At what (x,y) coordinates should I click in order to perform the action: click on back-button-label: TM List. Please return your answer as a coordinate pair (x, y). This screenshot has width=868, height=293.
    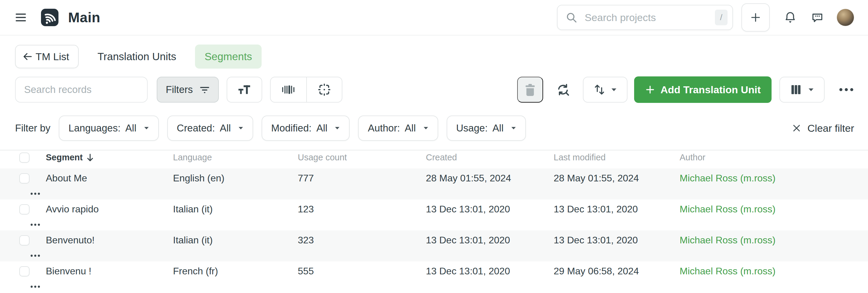
    Looking at the image, I should click on (53, 57).